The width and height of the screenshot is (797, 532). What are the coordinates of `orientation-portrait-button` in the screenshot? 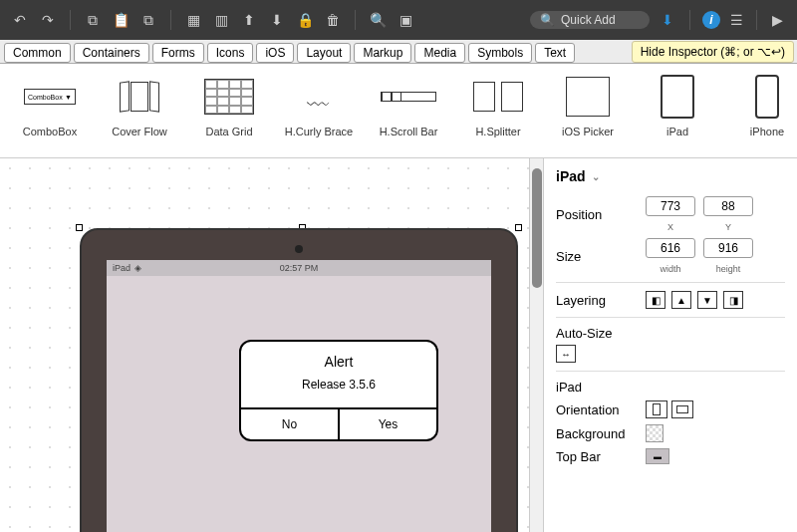 It's located at (657, 409).